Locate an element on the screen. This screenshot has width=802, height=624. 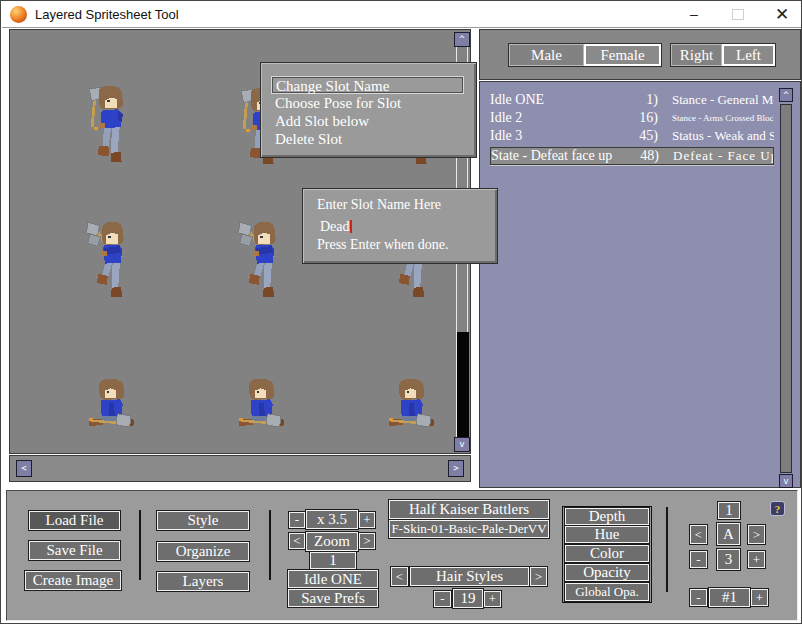
minimize-icon: – is located at coordinates (694, 14).